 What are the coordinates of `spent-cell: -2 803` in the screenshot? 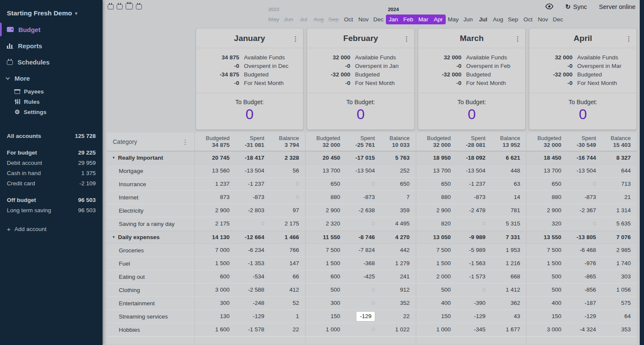 It's located at (247, 211).